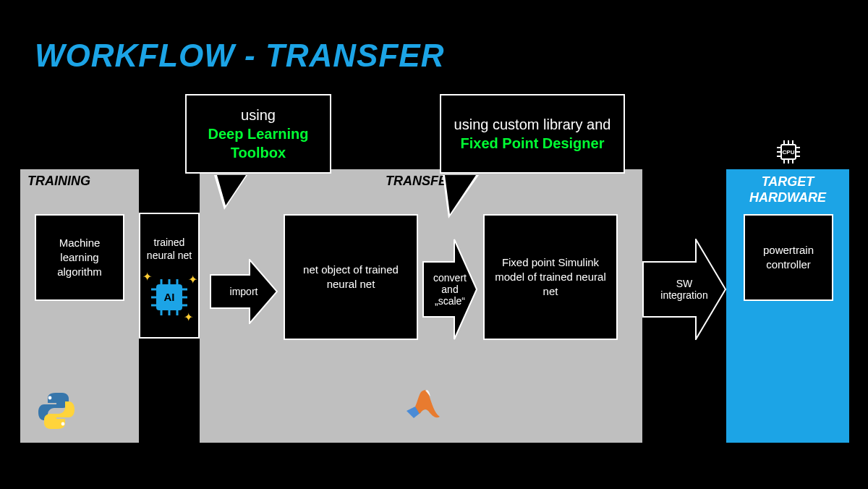 This screenshot has height=489, width=868. I want to click on callout-deep-learning-toolbox: using Deep Learning Toolbox, so click(258, 134).